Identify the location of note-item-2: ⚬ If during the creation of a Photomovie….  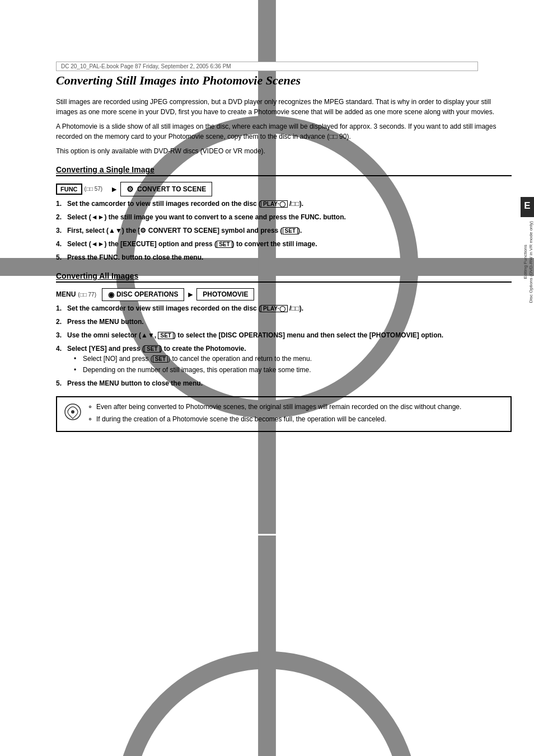
(274, 419).